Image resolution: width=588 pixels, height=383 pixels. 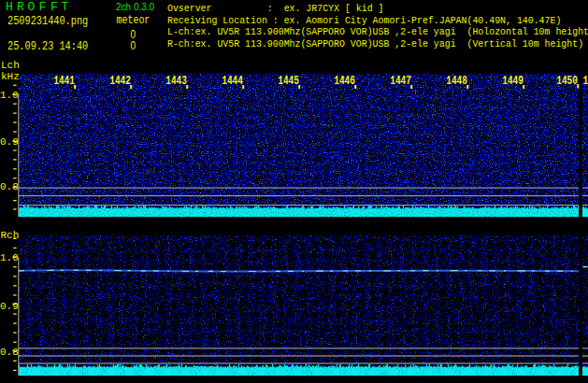 What do you see at coordinates (136, 7) in the screenshot?
I see `svg-text: 2ch 0.3.0` at bounding box center [136, 7].